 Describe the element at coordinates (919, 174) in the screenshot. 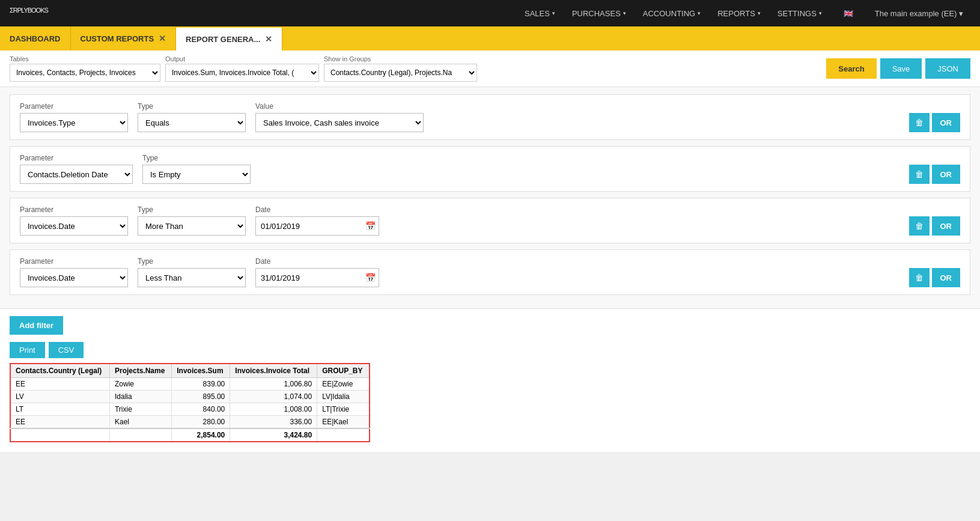

I see `filter2-delete-button: 🗑` at that location.